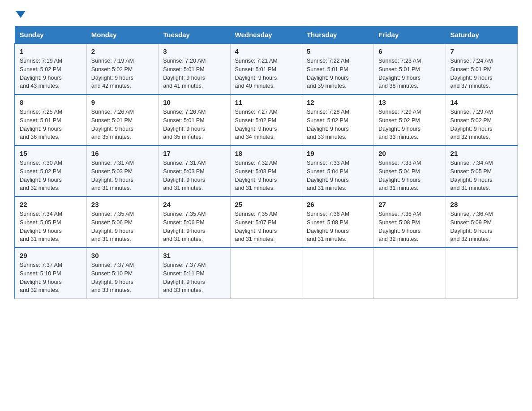 This screenshot has height=411, width=532. Describe the element at coordinates (338, 69) in the screenshot. I see `day-cell: 5Sunrise: 7:22 AMSunset: 5:01 PMDaylight…` at that location.